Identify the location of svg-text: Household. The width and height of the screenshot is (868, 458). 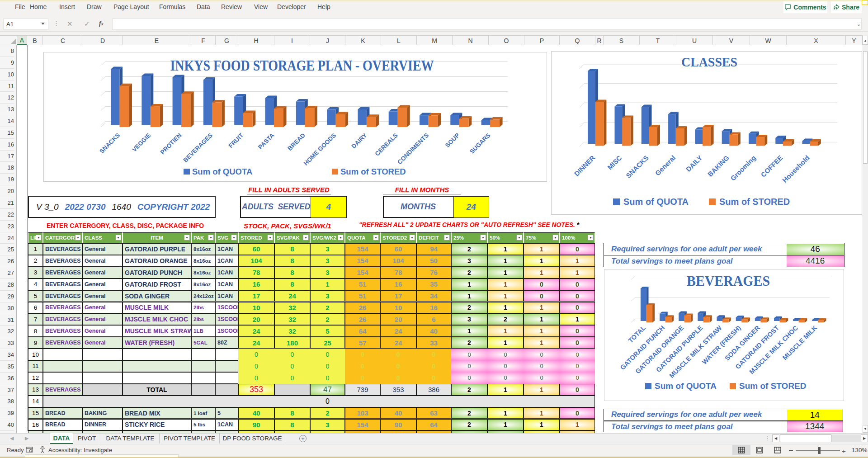
(796, 169).